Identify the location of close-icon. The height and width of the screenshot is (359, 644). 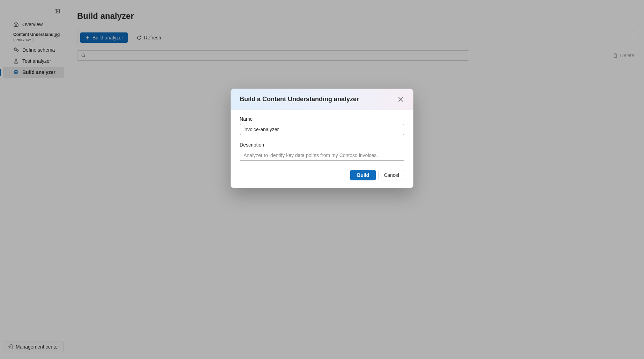
(401, 99).